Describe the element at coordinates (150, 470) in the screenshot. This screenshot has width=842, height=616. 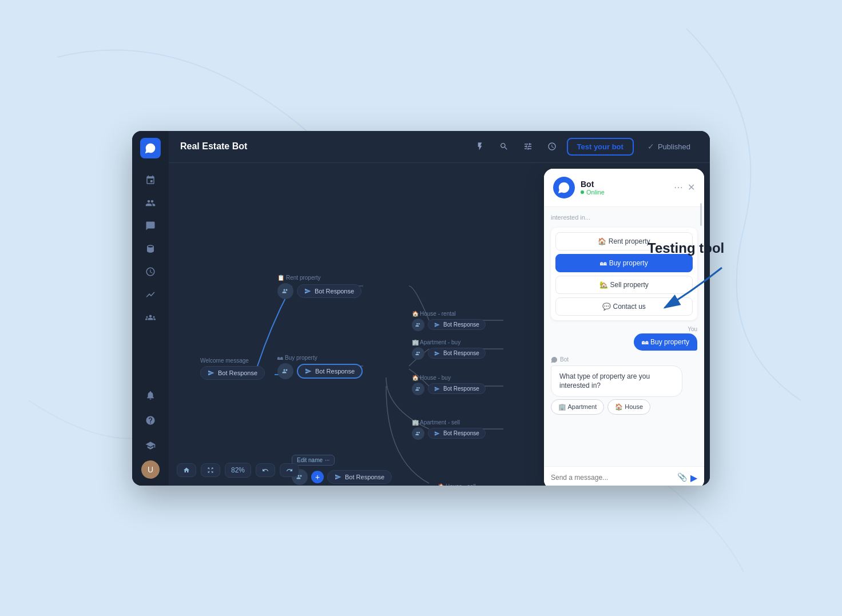
I see `avatar: U` at that location.